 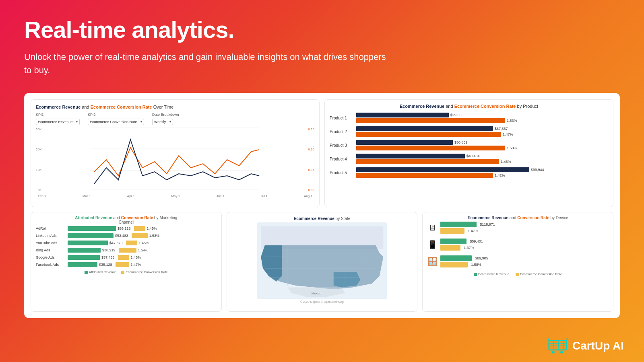 What do you see at coordinates (39, 190) in the screenshot?
I see `y-left-0k: 0K` at bounding box center [39, 190].